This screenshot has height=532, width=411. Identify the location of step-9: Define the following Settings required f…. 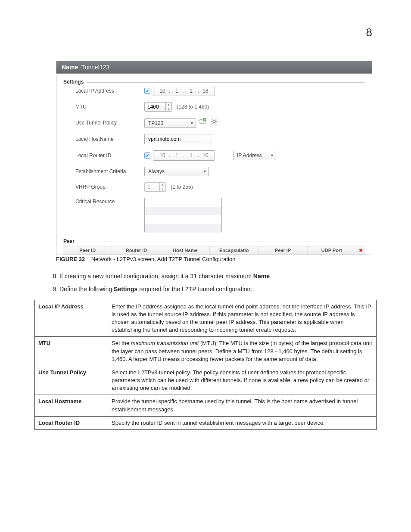
(216, 289).